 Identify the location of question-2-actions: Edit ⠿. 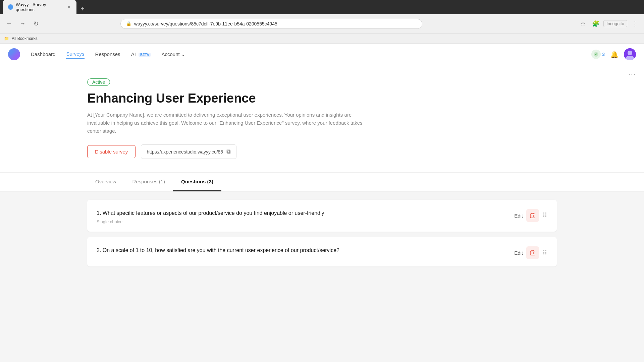
(531, 253).